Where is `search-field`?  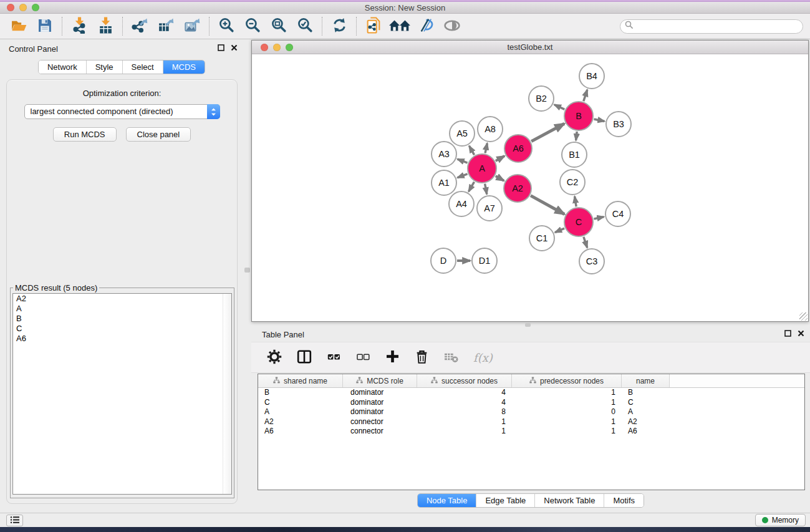
search-field is located at coordinates (711, 26).